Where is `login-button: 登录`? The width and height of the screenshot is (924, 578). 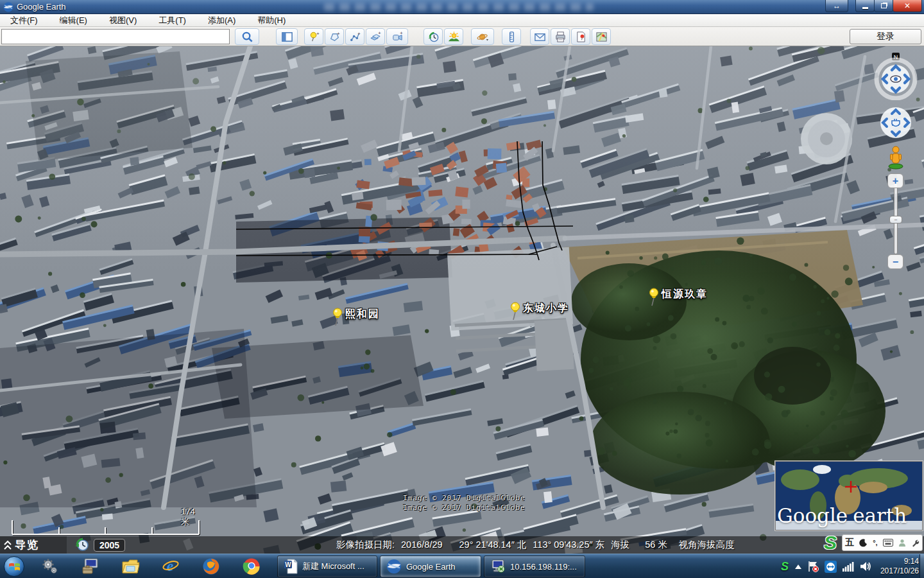
login-button: 登录 is located at coordinates (886, 37).